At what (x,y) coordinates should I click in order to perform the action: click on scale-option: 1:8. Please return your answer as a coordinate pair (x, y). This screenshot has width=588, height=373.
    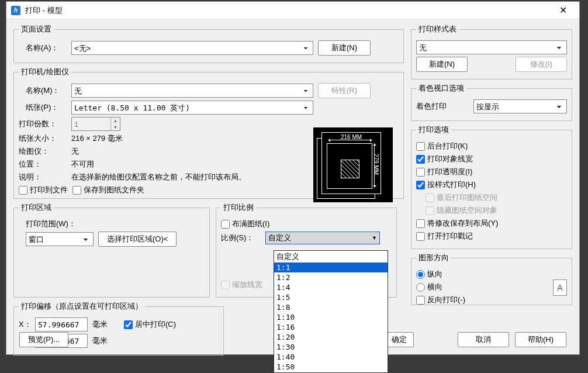
    Looking at the image, I should click on (331, 308).